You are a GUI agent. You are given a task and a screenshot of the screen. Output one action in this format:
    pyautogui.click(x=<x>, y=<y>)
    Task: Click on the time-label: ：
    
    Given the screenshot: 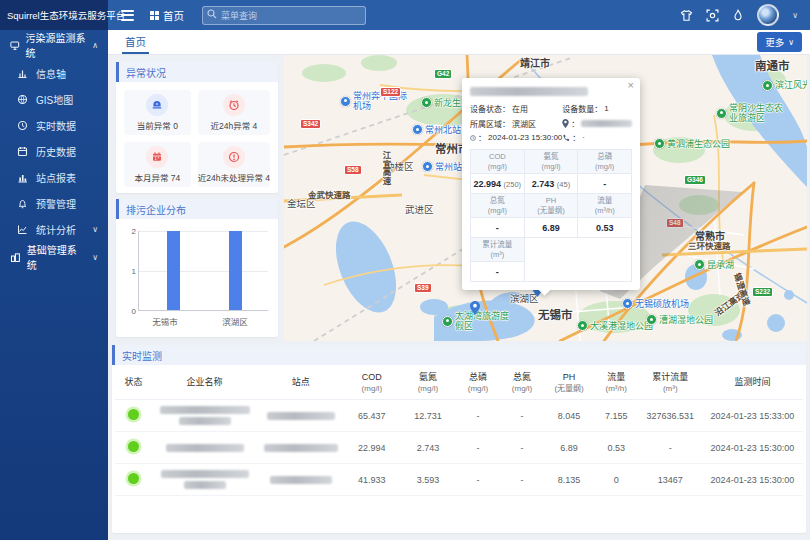 What is the action you would take?
    pyautogui.click(x=482, y=138)
    